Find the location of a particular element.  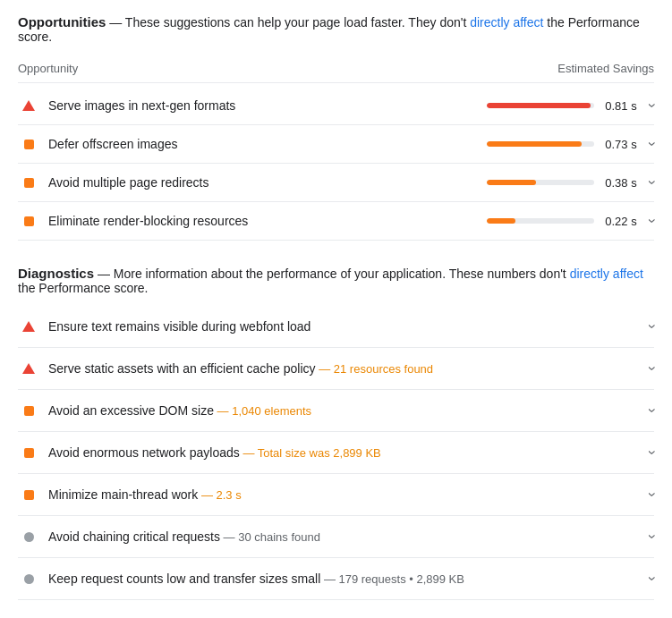

diag-row-cache-policy: Serve static assets with an efficient ca… is located at coordinates (336, 368).